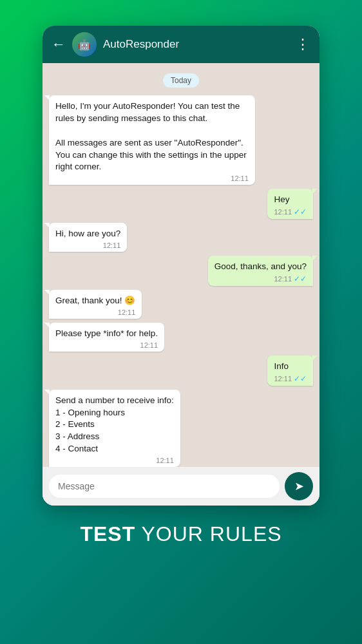 The image size is (362, 644). I want to click on message-bubble-msg3: Hi, how are you?12:11, so click(88, 237).